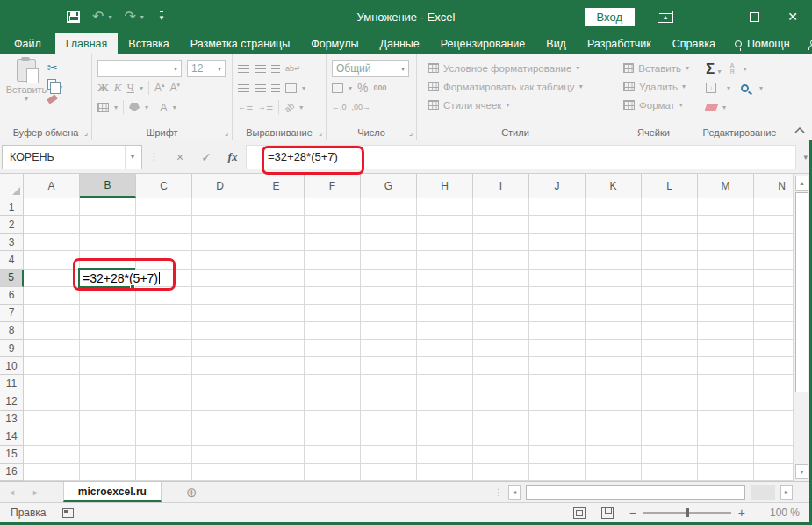 This screenshot has width=812, height=525. I want to click on cancel-entry-icon: ×, so click(180, 157).